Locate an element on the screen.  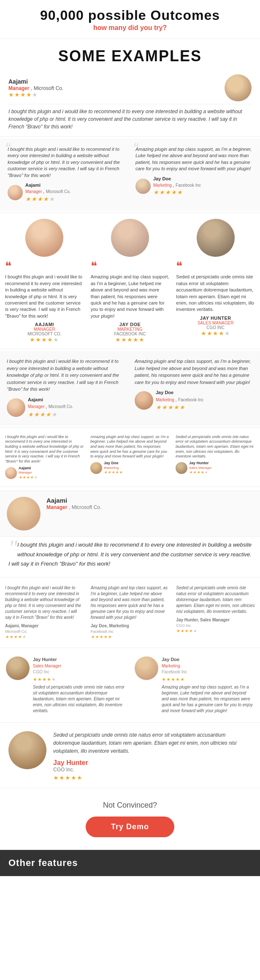
big-featured: Aajami Manager , Microsoft Co. is located at coordinates (130, 514).